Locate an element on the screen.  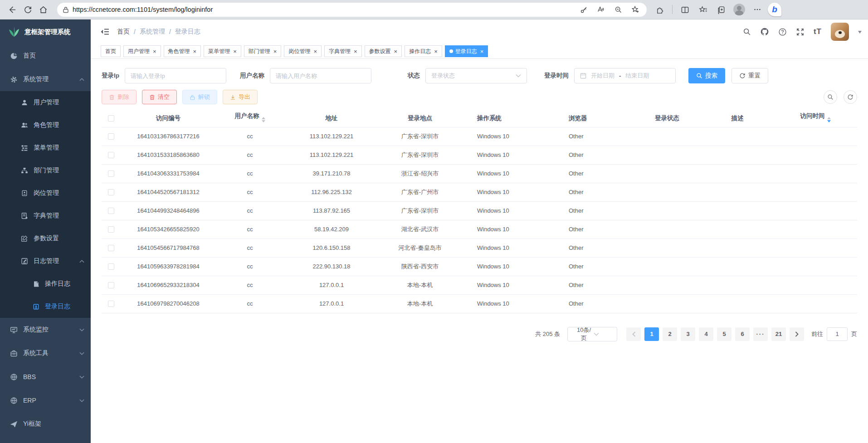
page-button-2: 2 is located at coordinates (670, 334).